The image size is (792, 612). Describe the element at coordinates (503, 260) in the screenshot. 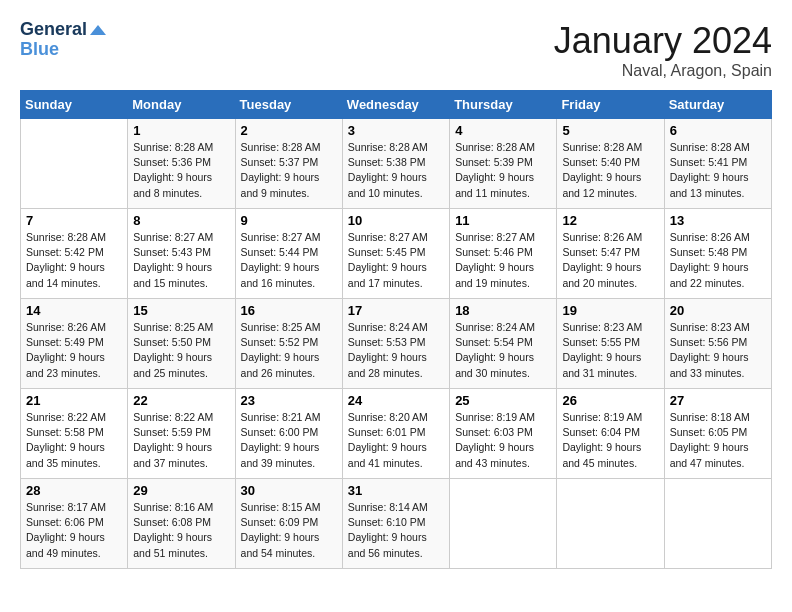

I see `cell-info: Sunrise: 8:27 AMSunset: 5:46 PMDaylight:…` at that location.